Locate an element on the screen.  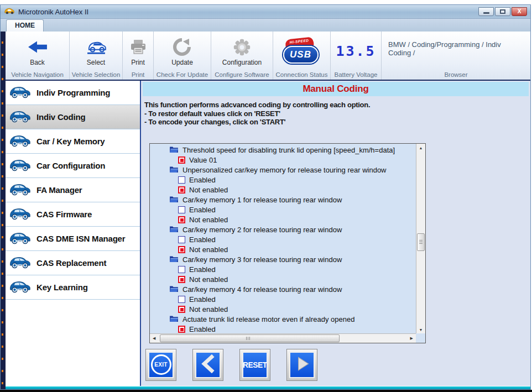
ribbon-group-connection-status: HI-SPEED USB Connection Status is located at coordinates (302, 55).